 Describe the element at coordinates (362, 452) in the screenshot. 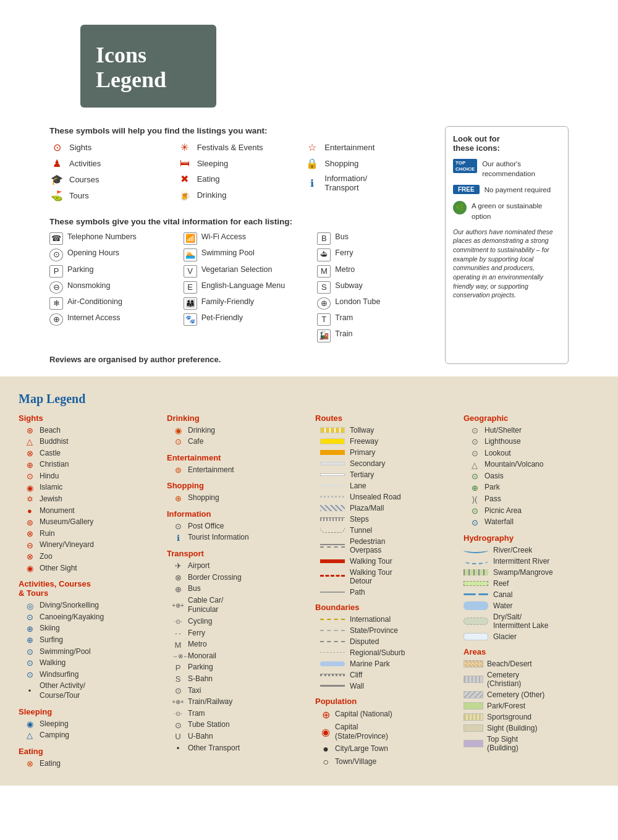

I see `primary-label: Primary` at that location.